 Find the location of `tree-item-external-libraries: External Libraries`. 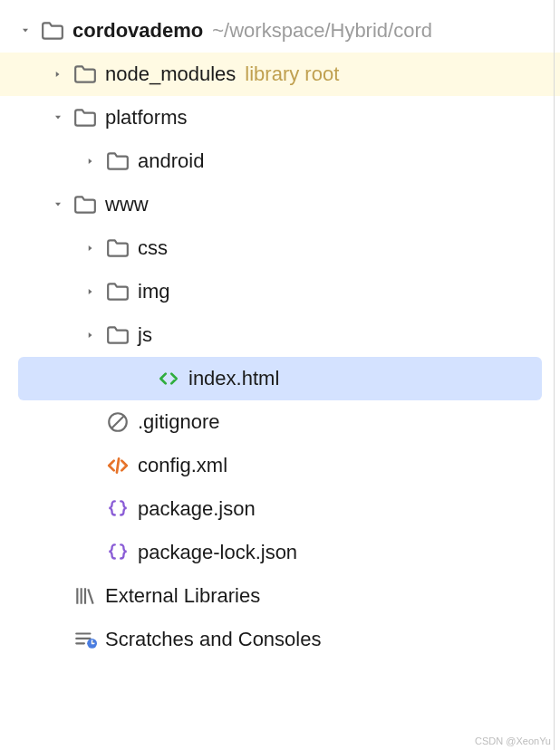

tree-item-external-libraries: External Libraries is located at coordinates (280, 596).